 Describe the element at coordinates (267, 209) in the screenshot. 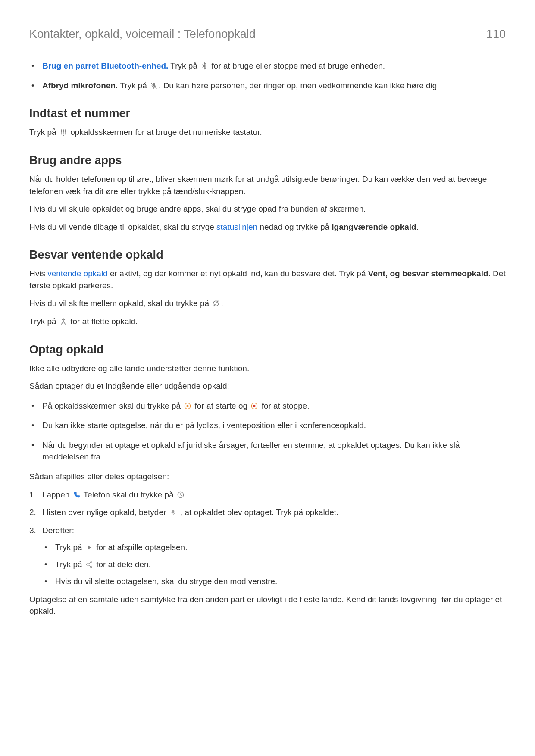

I see `other-apps-p2: Hvis du vil skjule opkaldet og bruge and…` at that location.